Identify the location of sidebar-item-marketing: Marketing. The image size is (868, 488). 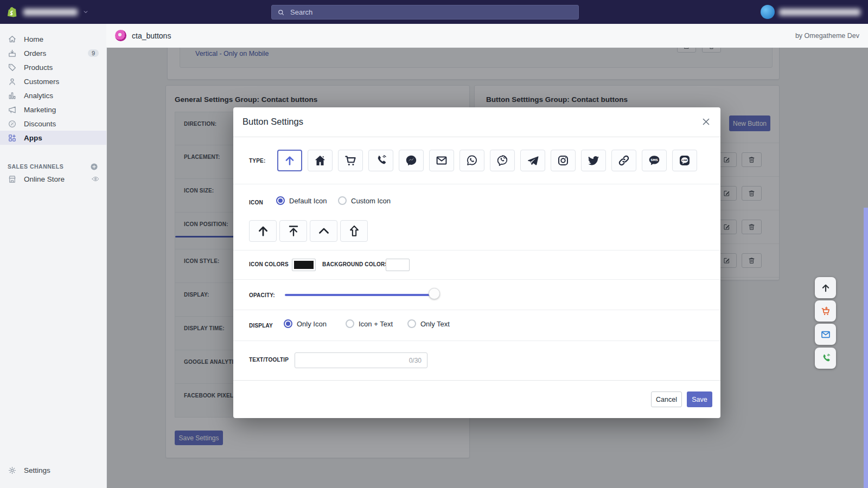
(53, 110).